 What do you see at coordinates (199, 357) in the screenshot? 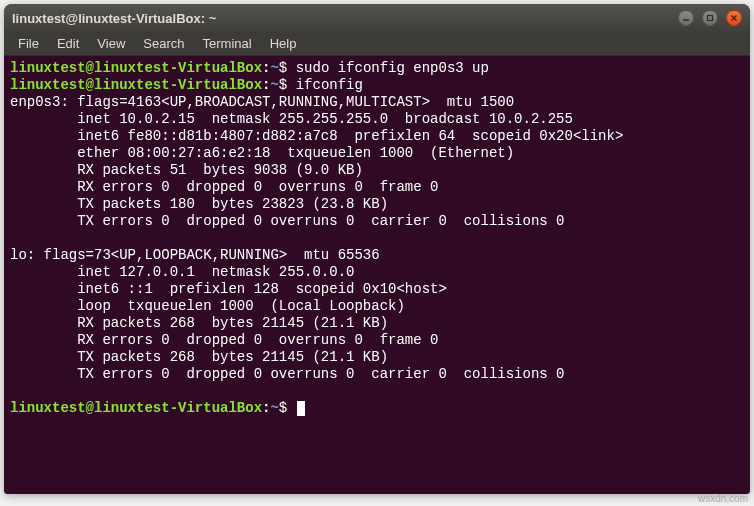
I see `output-line: TX packets 268 bytes 21145 (21.1 KB)` at bounding box center [199, 357].